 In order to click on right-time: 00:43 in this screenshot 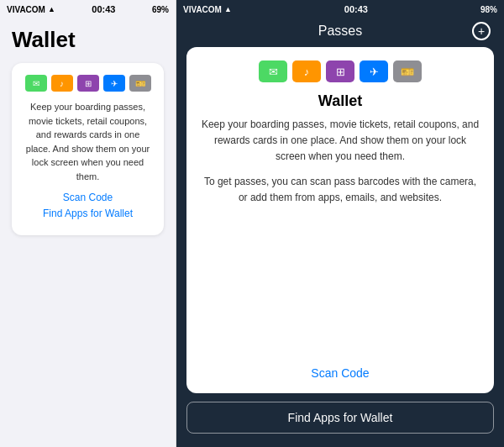, I will do `click(356, 9)`.